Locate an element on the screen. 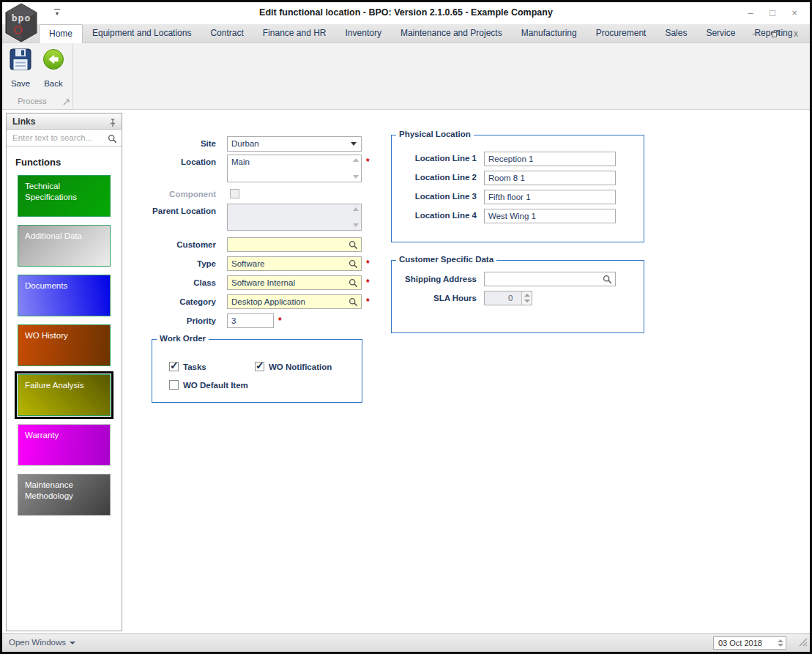  resize-grip is located at coordinates (803, 643).